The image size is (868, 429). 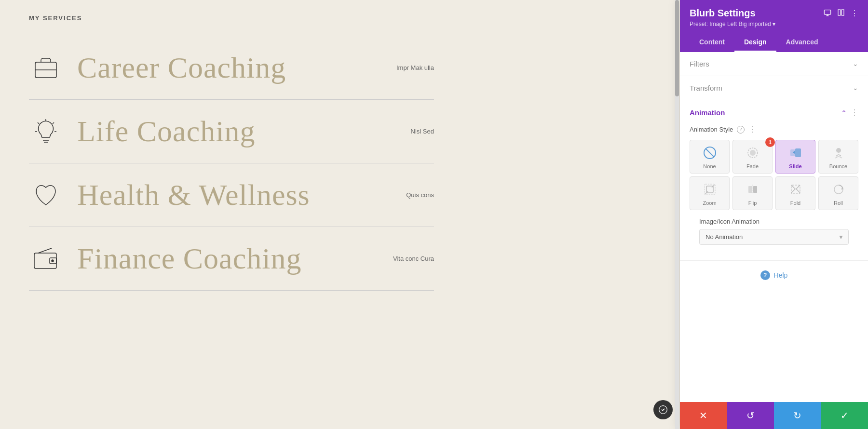 I want to click on anim-zoom-icon, so click(x=710, y=189).